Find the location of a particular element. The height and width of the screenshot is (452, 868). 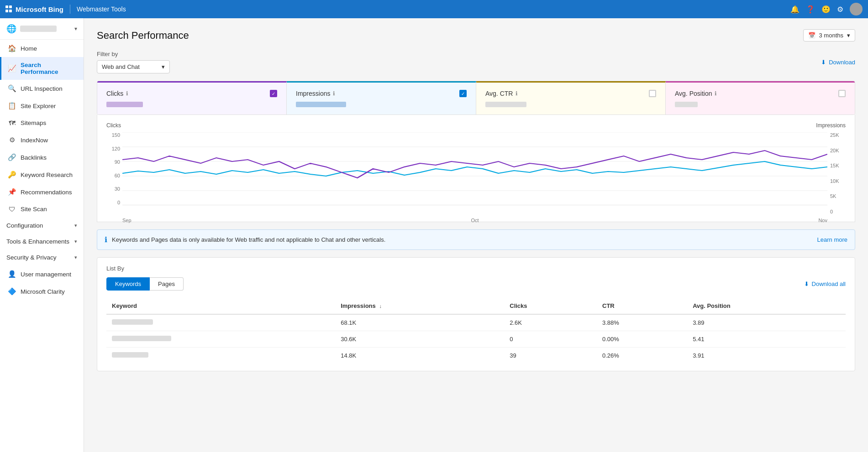

clicks-line is located at coordinates (475, 164).